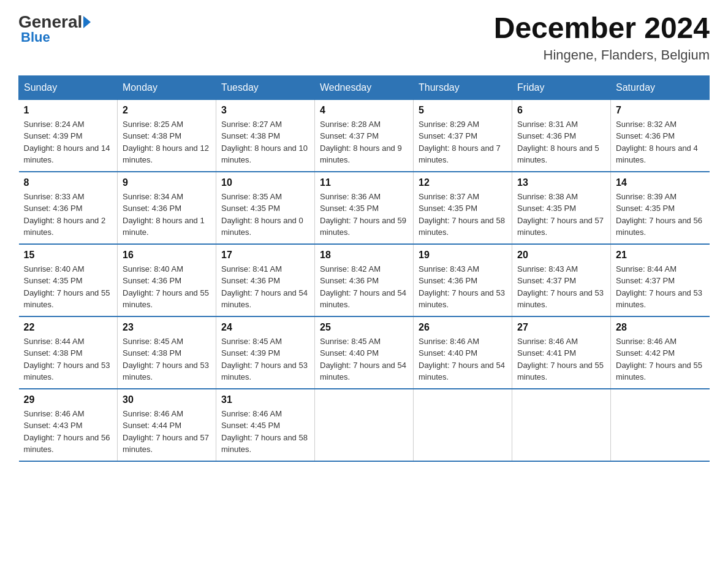 This screenshot has width=728, height=563. What do you see at coordinates (364, 142) in the screenshot?
I see `day-info: Sunrise: 8:28 AMSunset: 4:37 PMDaylight:…` at bounding box center [364, 142].